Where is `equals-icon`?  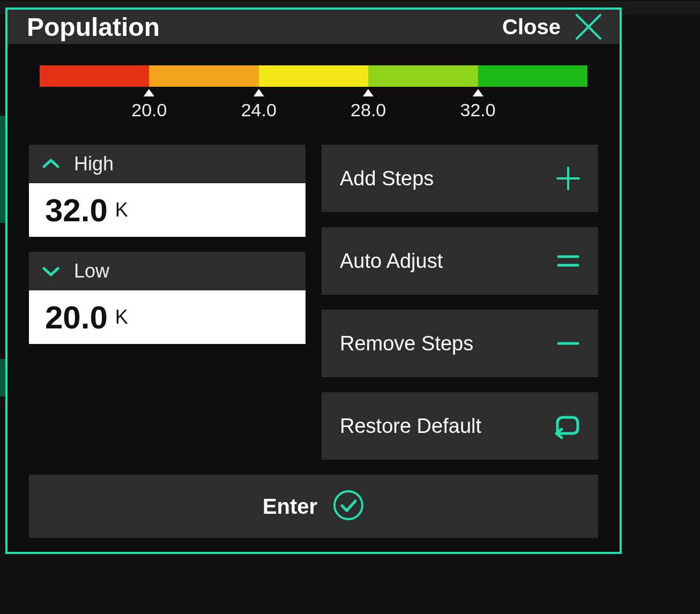
equals-icon is located at coordinates (568, 261).